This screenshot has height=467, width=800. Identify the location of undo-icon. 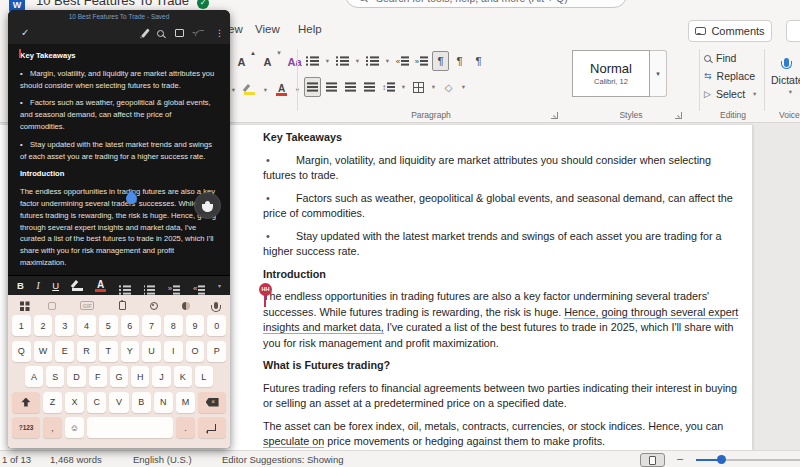
(200, 33).